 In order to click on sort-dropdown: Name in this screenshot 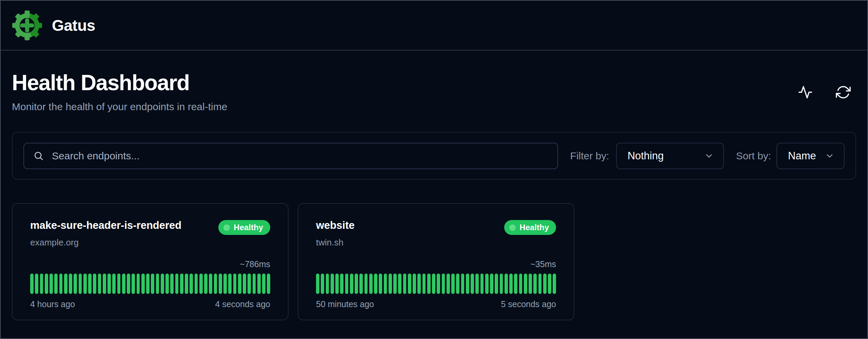, I will do `click(810, 156)`.